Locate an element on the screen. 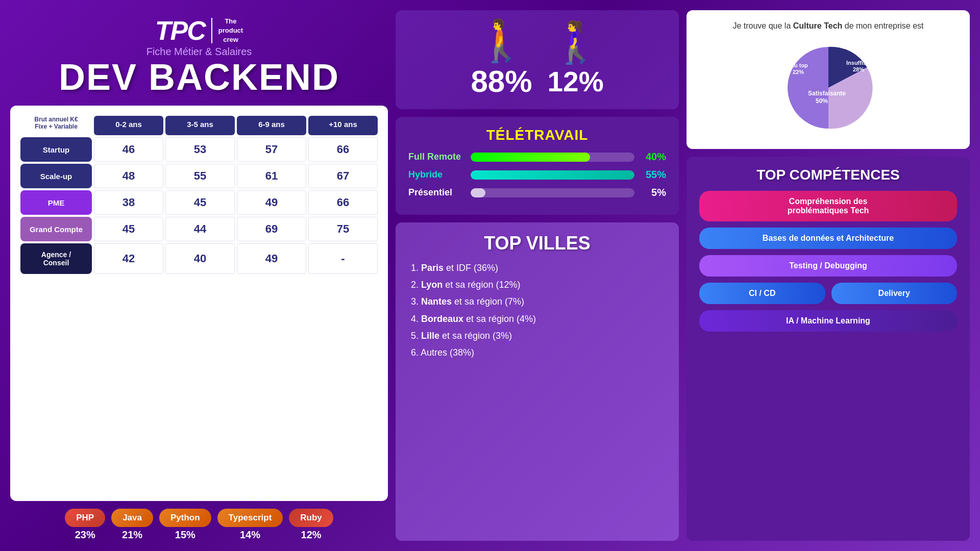 Image resolution: width=980 pixels, height=551 pixels. culture-title: Je trouve que la Culture Tech de mon ent… is located at coordinates (828, 26).